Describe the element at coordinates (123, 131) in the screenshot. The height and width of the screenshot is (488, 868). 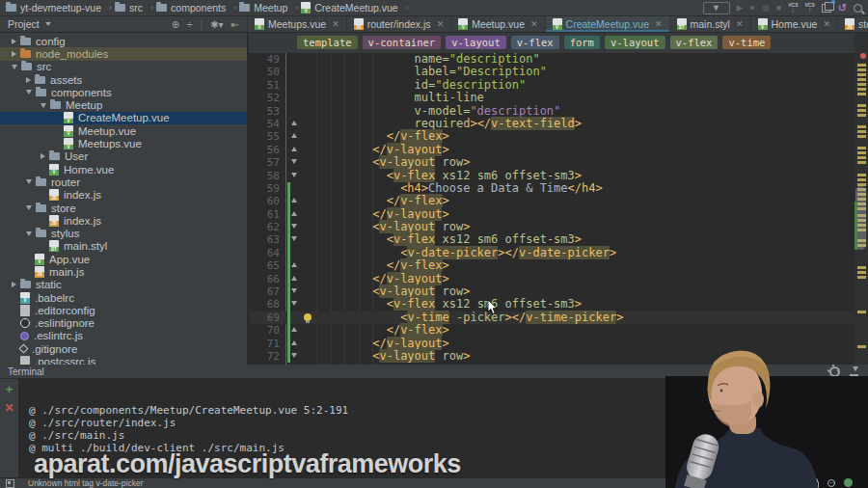
I see `tree-item-Meetup.vue: VMeetup.vue` at that location.